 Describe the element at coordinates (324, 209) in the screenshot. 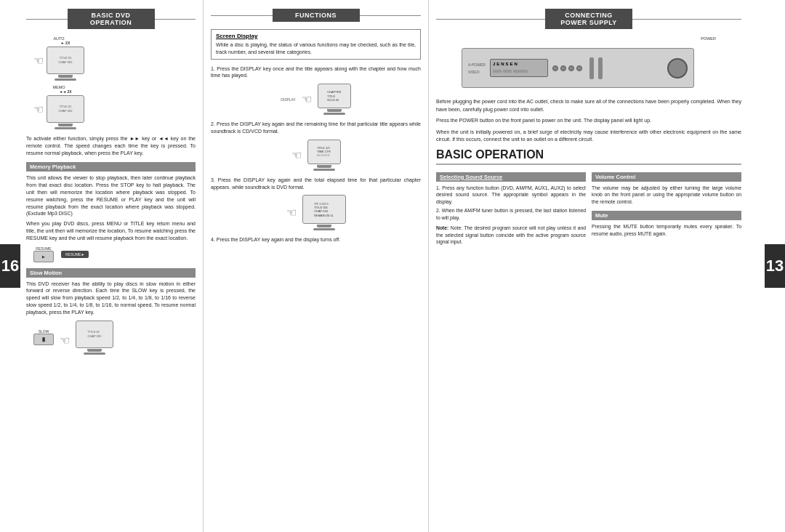

I see `tv-step3-content: TIT 1 CH 5 TITLE 005 CHAP 034 REMAIN 00:…` at that location.